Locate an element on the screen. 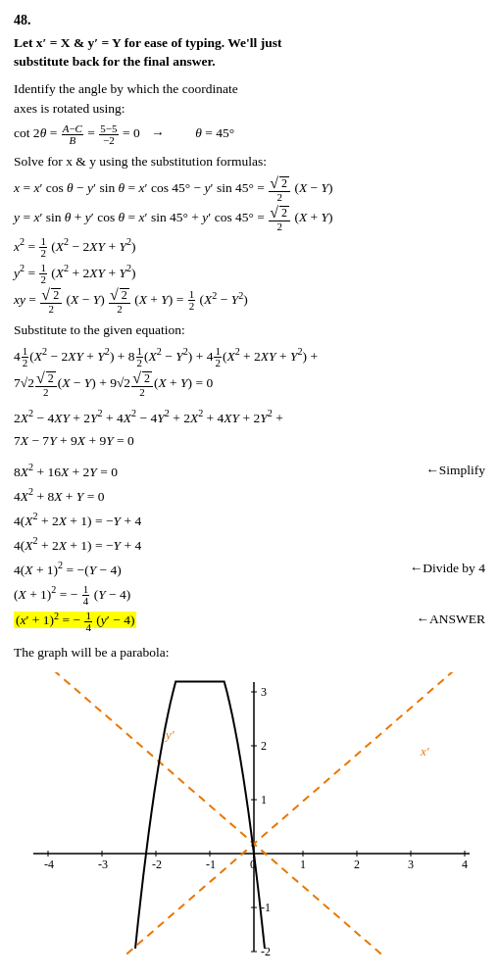 The height and width of the screenshot is (980, 499). svg-text: -4 is located at coordinates (49, 864).